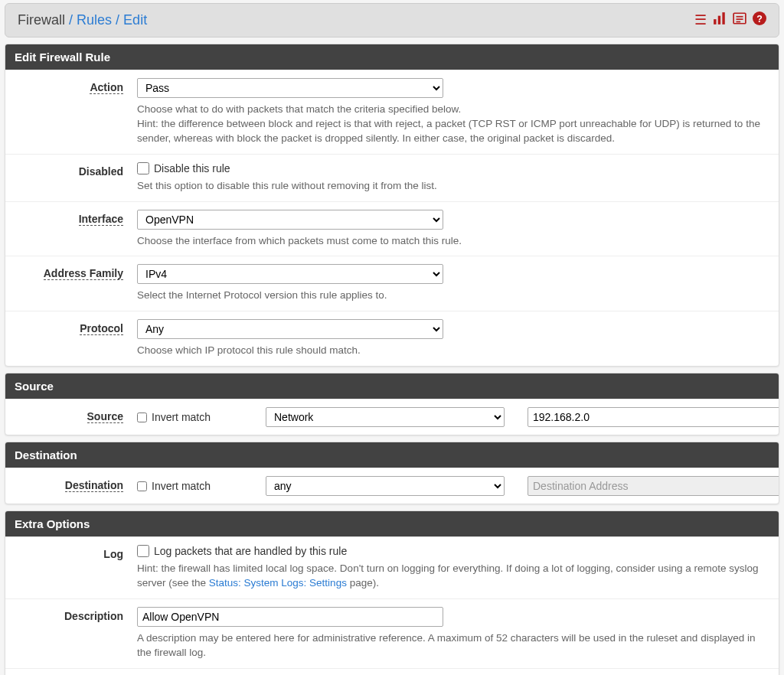  Describe the element at coordinates (94, 20) in the screenshot. I see `breadcrumb-mid: Rules` at that location.